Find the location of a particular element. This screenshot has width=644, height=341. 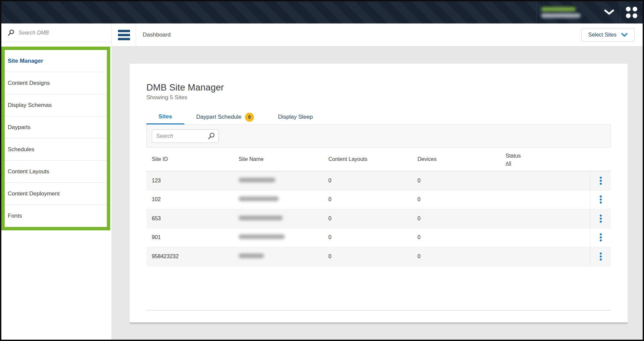

sidebar-item-display-schemas: Display Schemas is located at coordinates (56, 105).